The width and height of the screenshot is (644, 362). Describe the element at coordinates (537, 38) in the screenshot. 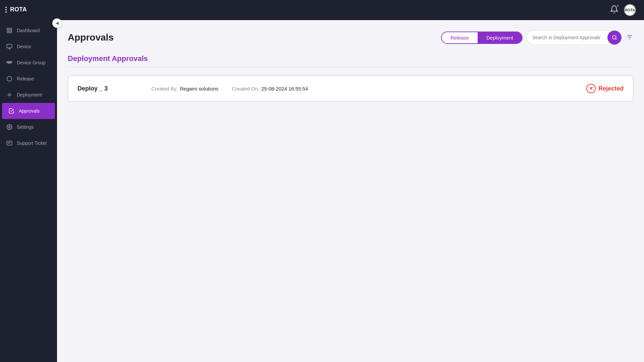

I see `header-right: Release Deployment` at that location.